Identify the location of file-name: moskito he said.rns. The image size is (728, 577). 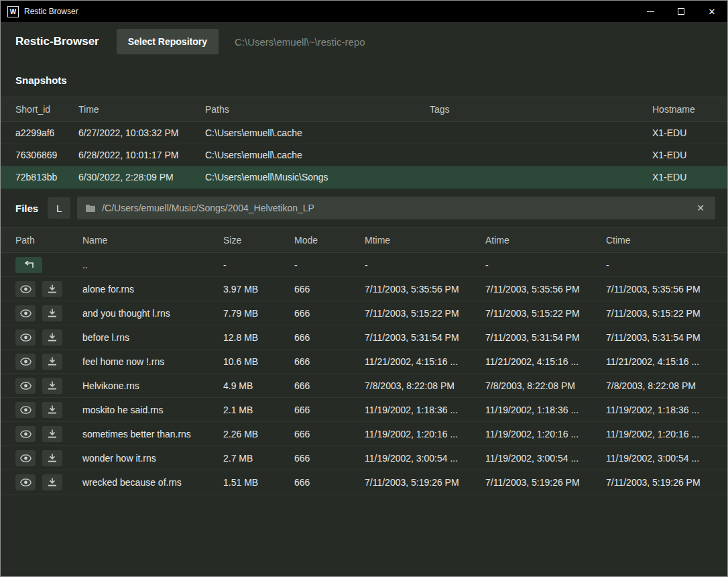
(153, 410).